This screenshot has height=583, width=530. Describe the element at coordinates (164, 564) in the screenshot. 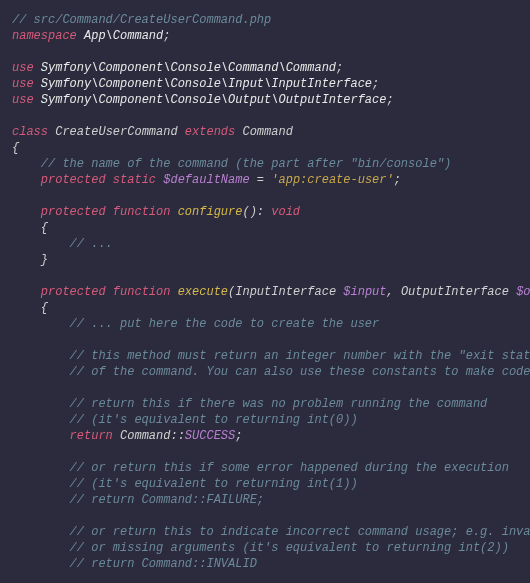

I see `comment-line: // return Command::INVALID` at that location.